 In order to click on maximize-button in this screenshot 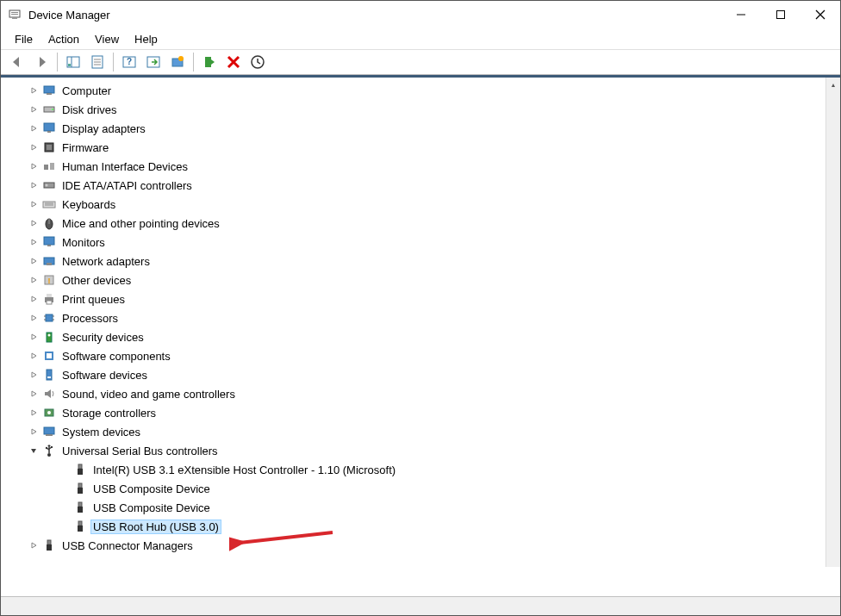, I will do `click(781, 15)`.